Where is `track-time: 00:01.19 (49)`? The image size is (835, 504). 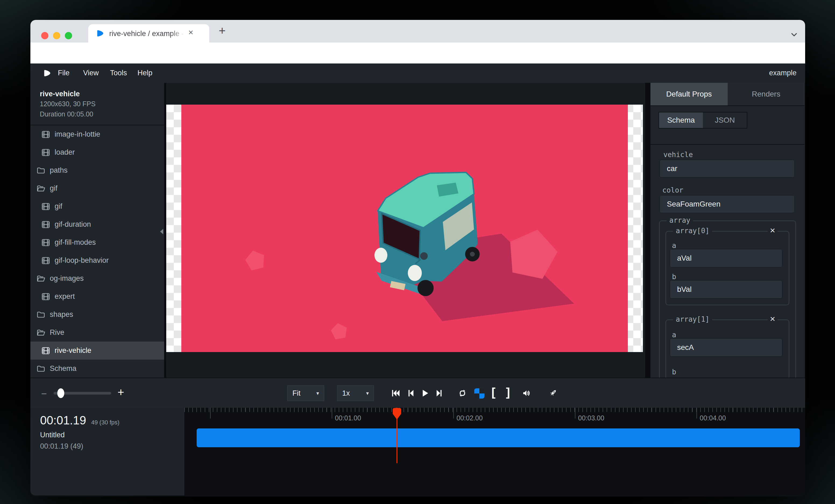 track-time: 00:01.19 (49) is located at coordinates (62, 446).